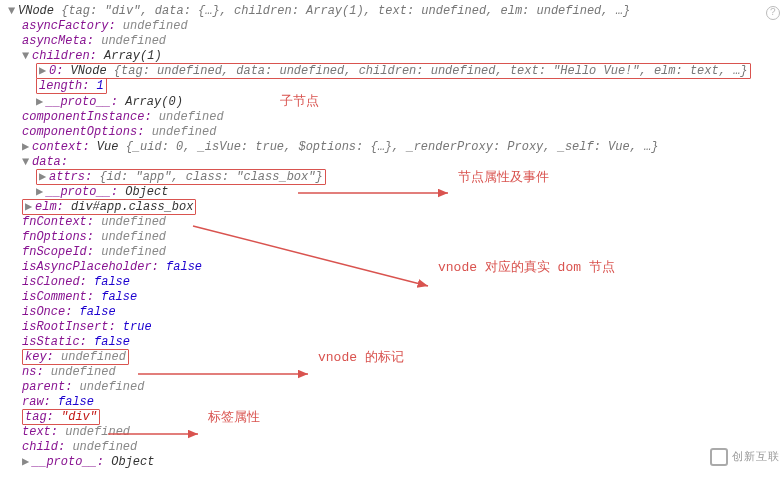 This screenshot has height=503, width=780. I want to click on tree-row-attrs: ▶attrs: {id: "app", class: "class_box"} …, so click(394, 178).